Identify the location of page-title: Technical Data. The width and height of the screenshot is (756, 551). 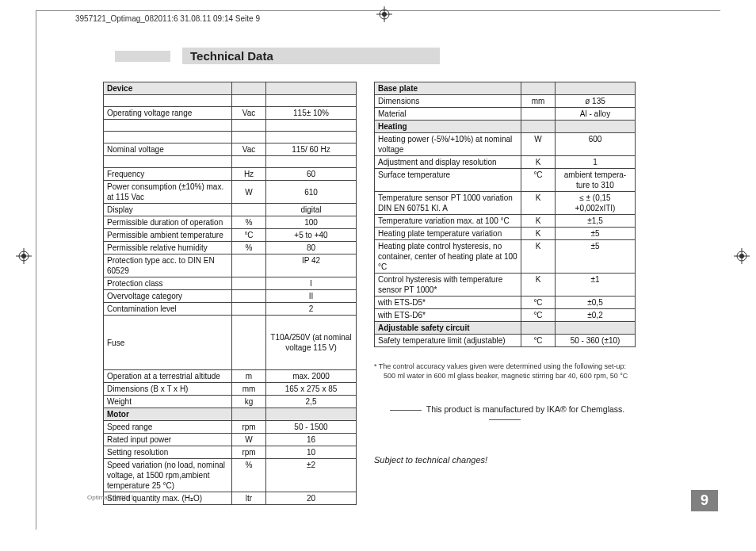
(311, 55).